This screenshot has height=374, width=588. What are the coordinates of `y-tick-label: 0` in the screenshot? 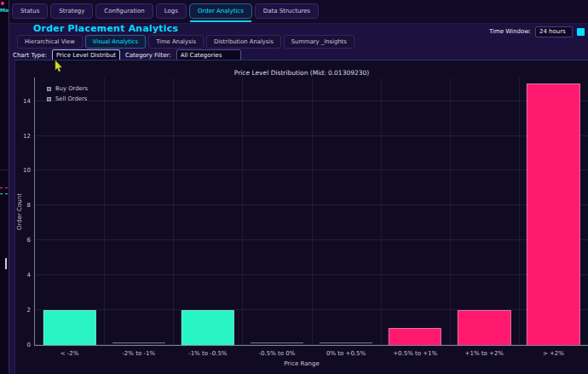 It's located at (29, 345).